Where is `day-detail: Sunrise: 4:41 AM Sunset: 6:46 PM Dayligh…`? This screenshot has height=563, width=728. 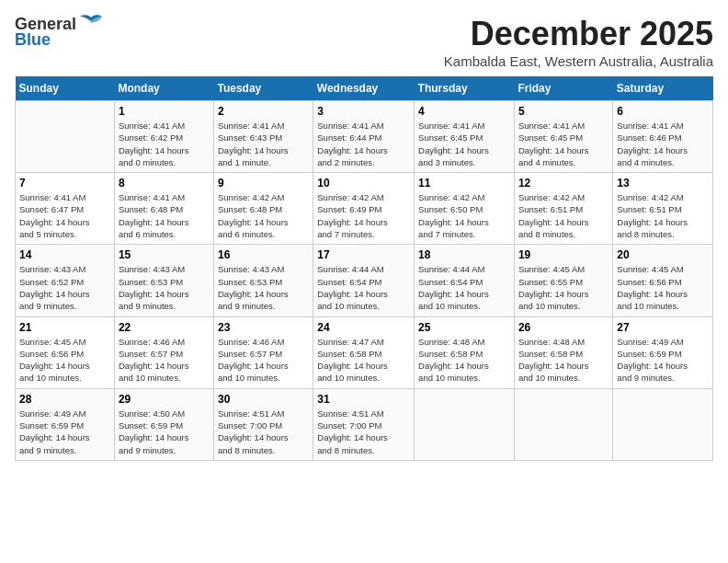
day-detail: Sunrise: 4:41 AM Sunset: 6:46 PM Dayligh… is located at coordinates (663, 144).